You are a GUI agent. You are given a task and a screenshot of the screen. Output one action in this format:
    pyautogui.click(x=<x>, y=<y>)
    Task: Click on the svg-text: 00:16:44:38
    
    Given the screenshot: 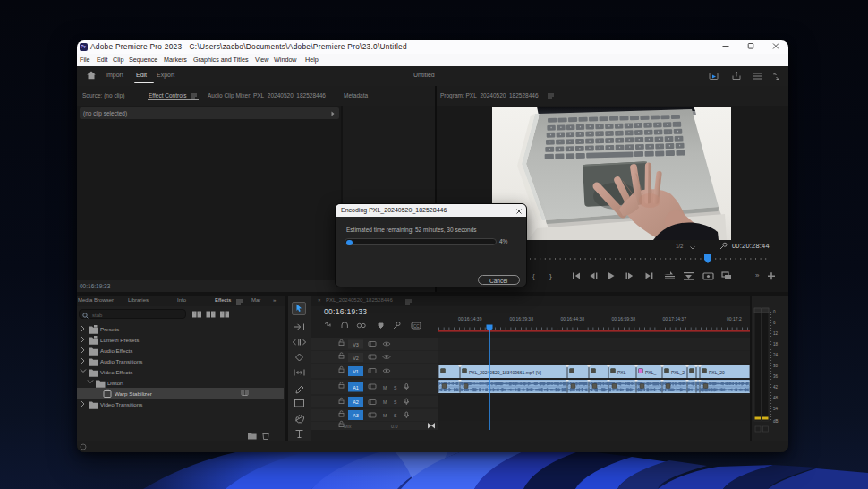 What is the action you would take?
    pyautogui.click(x=573, y=319)
    